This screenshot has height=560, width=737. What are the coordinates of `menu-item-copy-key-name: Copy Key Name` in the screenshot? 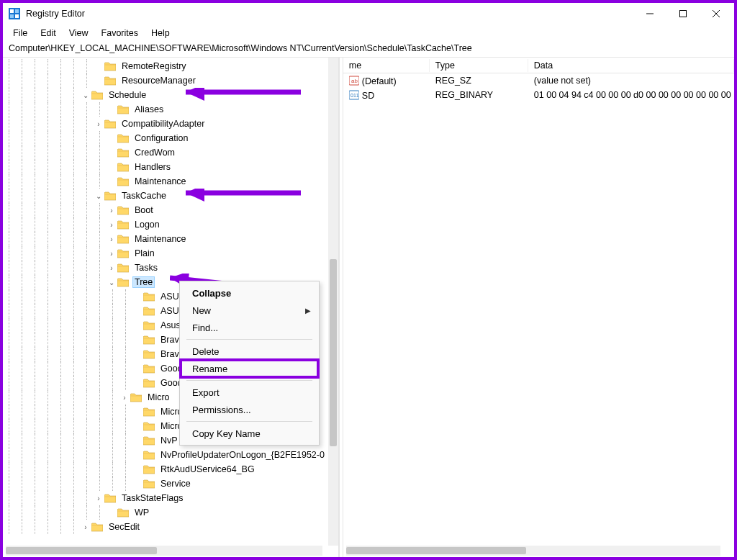 It's located at (249, 433).